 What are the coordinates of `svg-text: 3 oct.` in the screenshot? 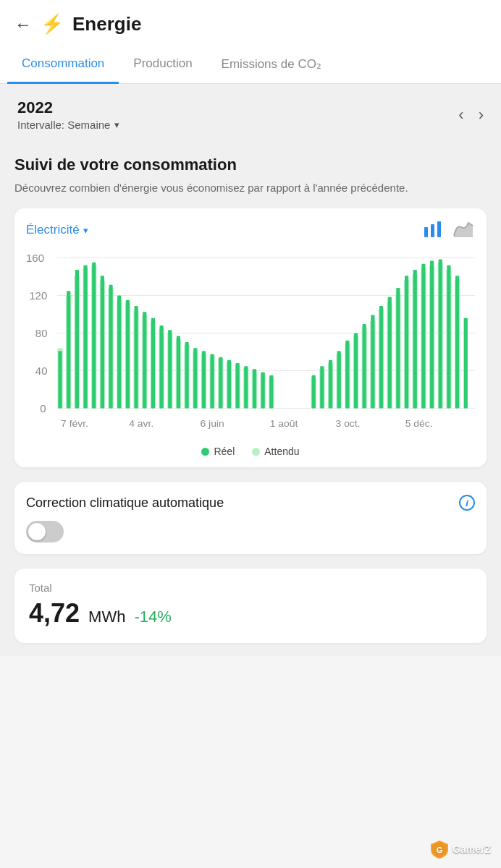 It's located at (348, 424).